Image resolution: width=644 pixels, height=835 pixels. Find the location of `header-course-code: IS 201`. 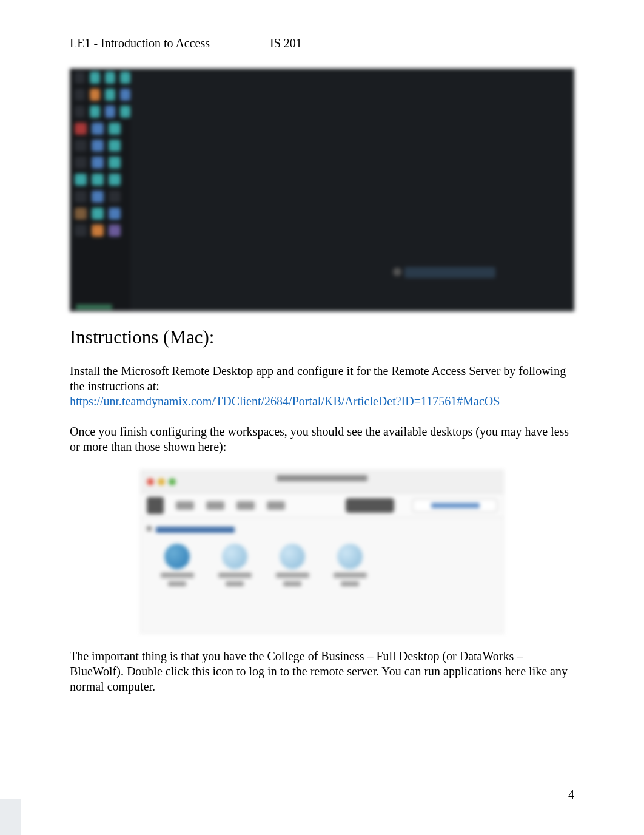

header-course-code: IS 201 is located at coordinates (286, 44).